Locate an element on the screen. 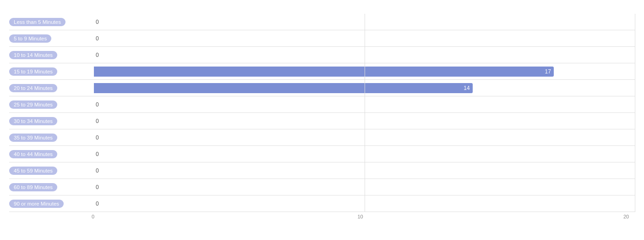 This screenshot has width=644, height=240. row-label: 30 to 34 Minutes is located at coordinates (51, 121).